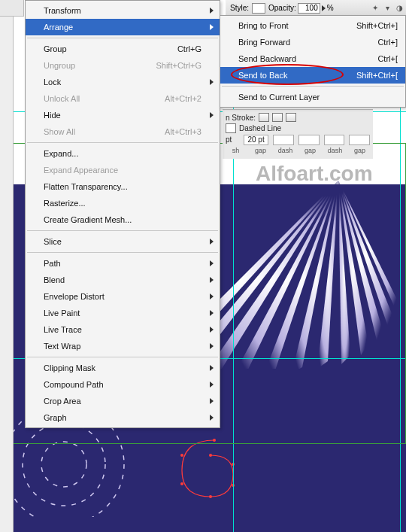 The height and width of the screenshot is (532, 406). What do you see at coordinates (123, 65) in the screenshot?
I see `menu-item: UngroupShift+Ctrl+G` at bounding box center [123, 65].